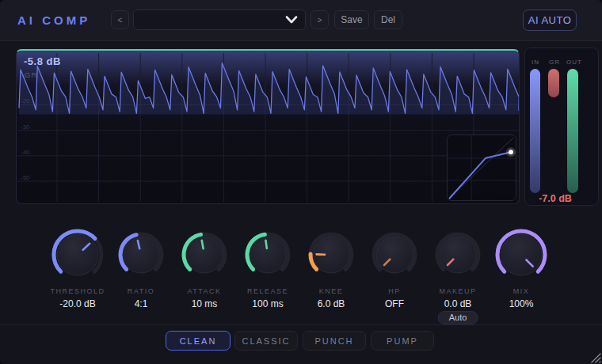 This screenshot has width=602, height=364. Describe the element at coordinates (301, 324) in the screenshot. I see `bottom-divider` at that location.